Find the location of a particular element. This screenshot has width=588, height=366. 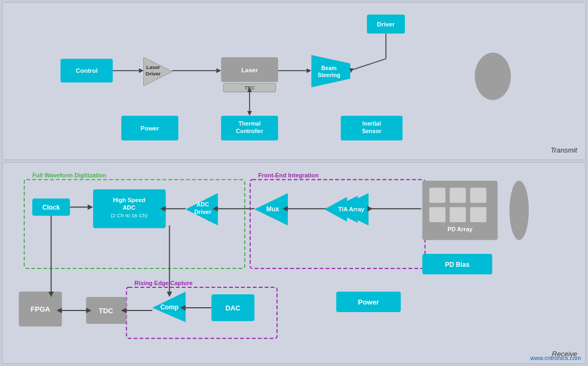

svg-text: Sensor is located at coordinates (372, 131).